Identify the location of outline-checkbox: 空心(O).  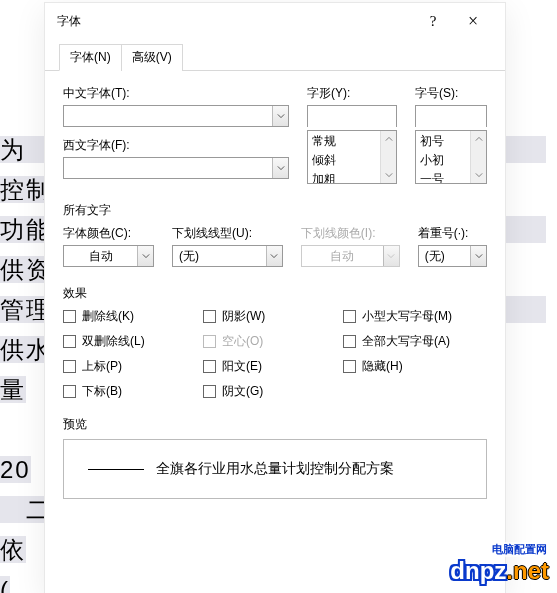
(273, 342).